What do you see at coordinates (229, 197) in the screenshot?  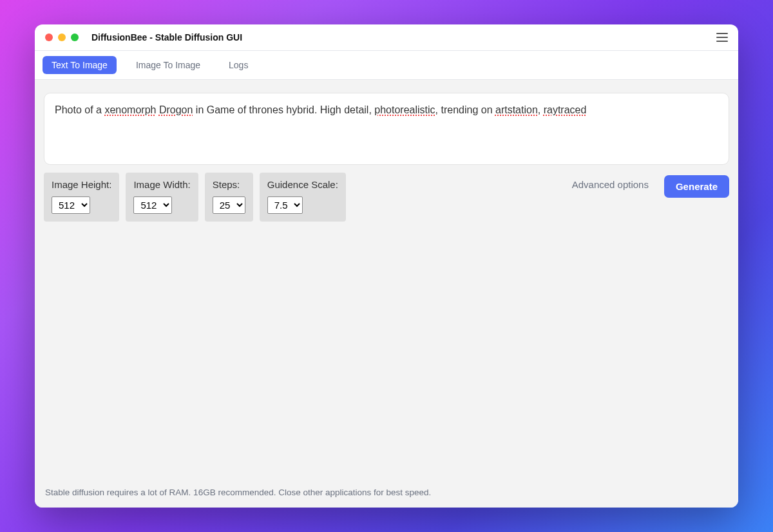 I see `param-steps: Steps: 25` at bounding box center [229, 197].